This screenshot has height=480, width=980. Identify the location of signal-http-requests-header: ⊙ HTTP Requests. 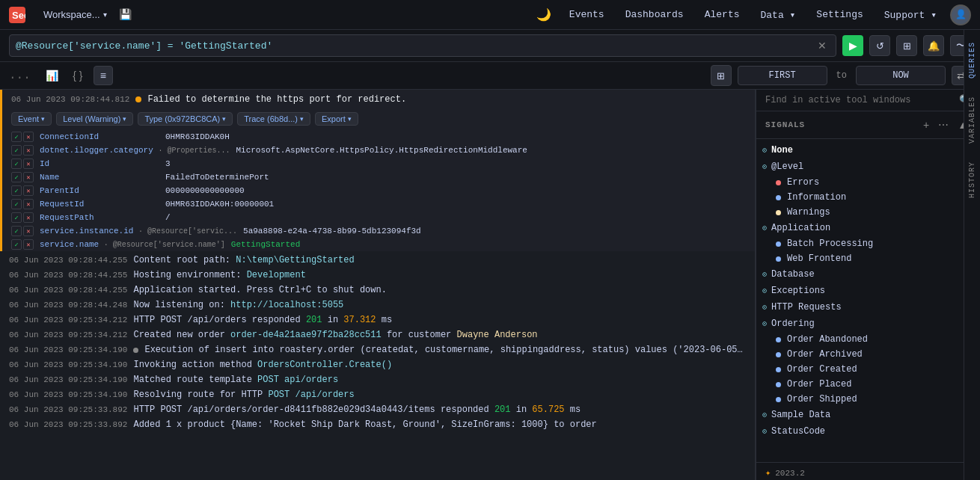
(868, 307).